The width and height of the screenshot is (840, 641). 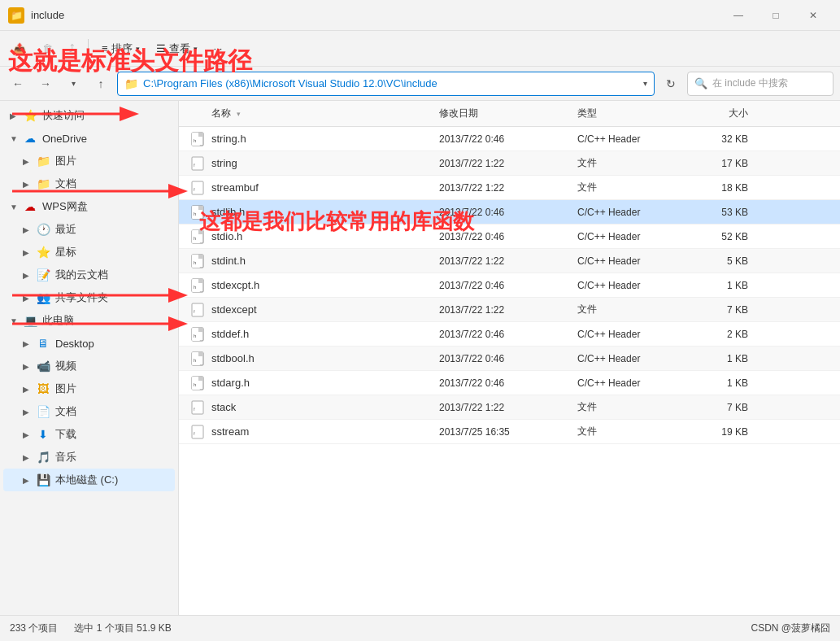 I want to click on sidebar-item-wps: ▼ ☁ WPS网盘, so click(x=89, y=207).